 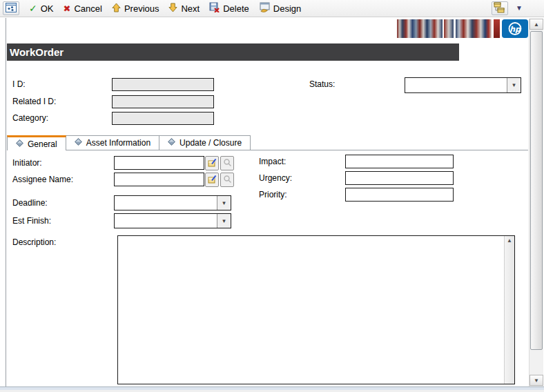 What do you see at coordinates (35, 242) in the screenshot?
I see `description-label: Description:` at bounding box center [35, 242].